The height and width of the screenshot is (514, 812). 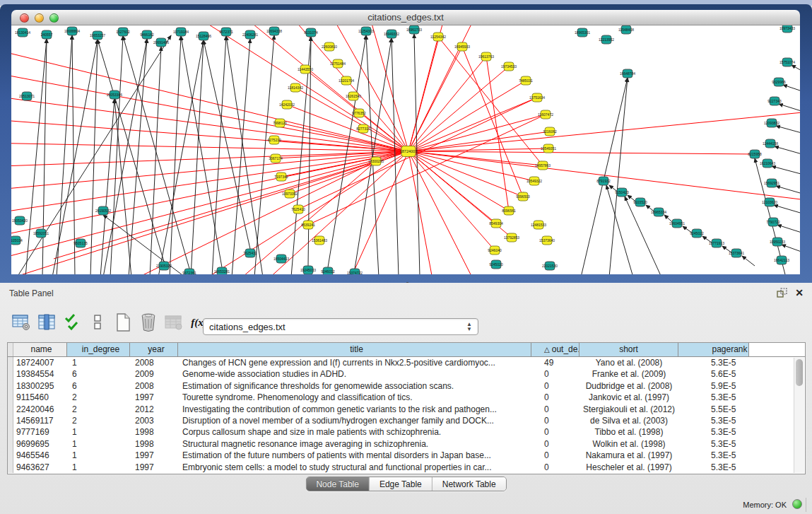 What do you see at coordinates (775, 101) in the screenshot?
I see `graph-node: 9227343` at bounding box center [775, 101].